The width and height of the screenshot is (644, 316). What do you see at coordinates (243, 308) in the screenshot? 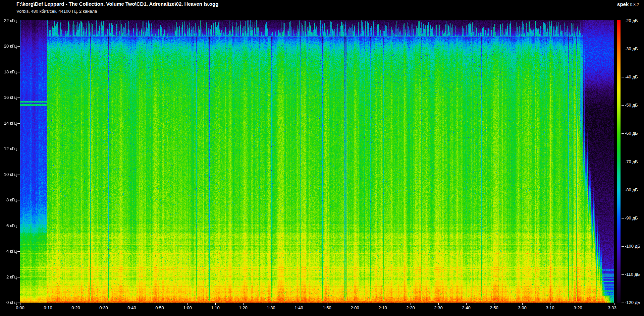
I see `time-tick-label: 1:20` at bounding box center [243, 308].